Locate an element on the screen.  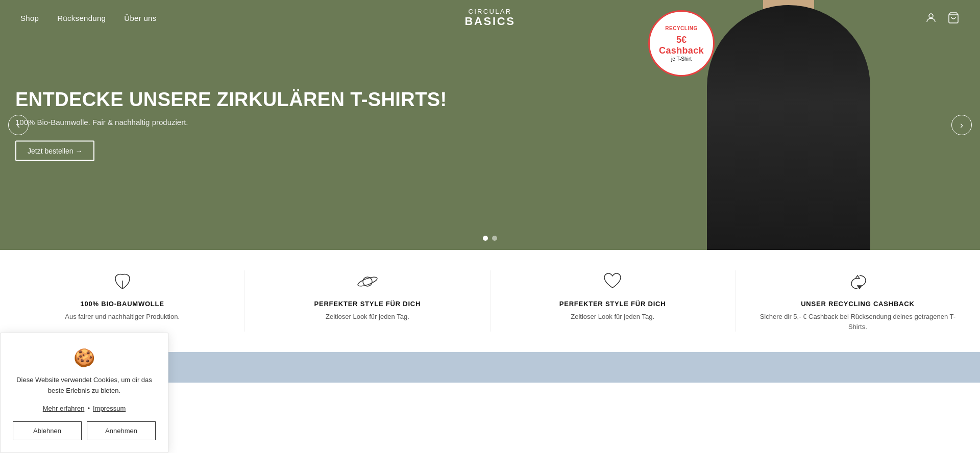
nav-link-überuns: Über uns is located at coordinates (140, 18).